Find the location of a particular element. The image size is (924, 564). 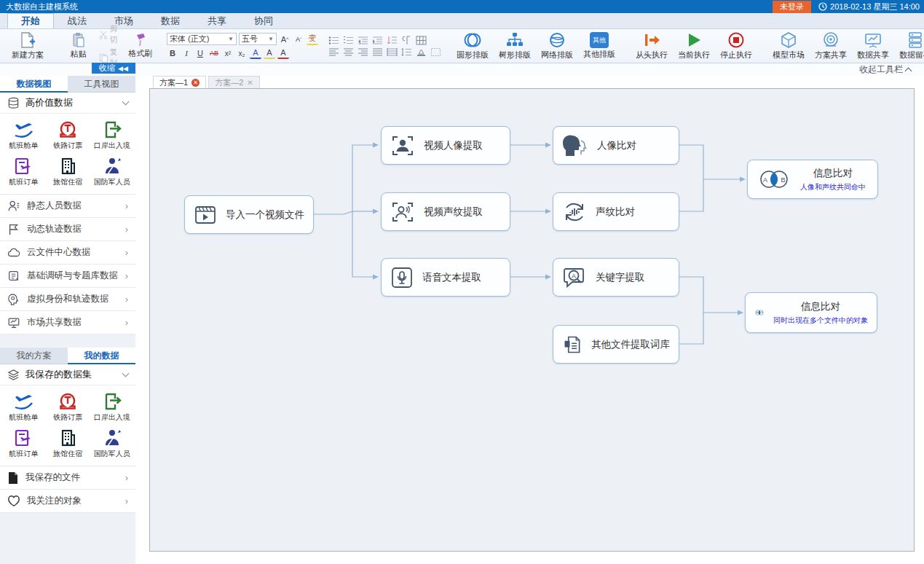

circle-layout-button: 圆形排版 is located at coordinates (473, 46).